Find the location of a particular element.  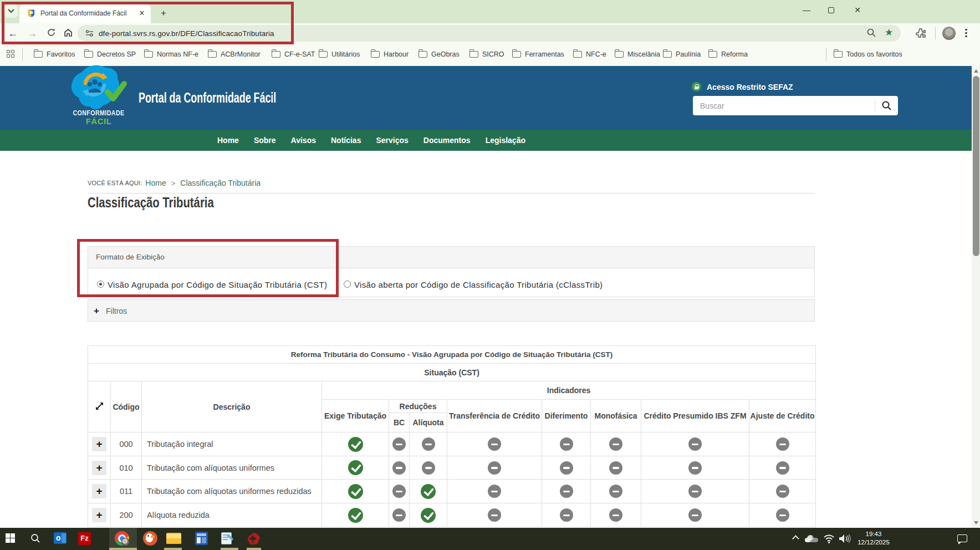

window-maximize-button is located at coordinates (831, 11).